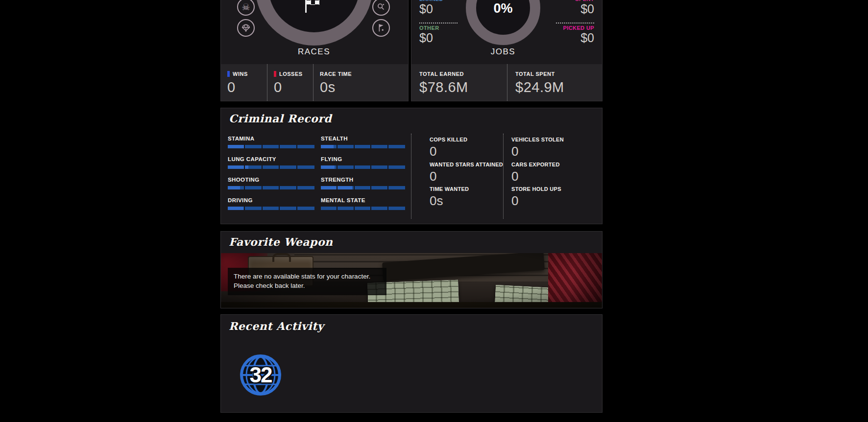 The image size is (868, 422). I want to click on wins-marker, so click(228, 74).